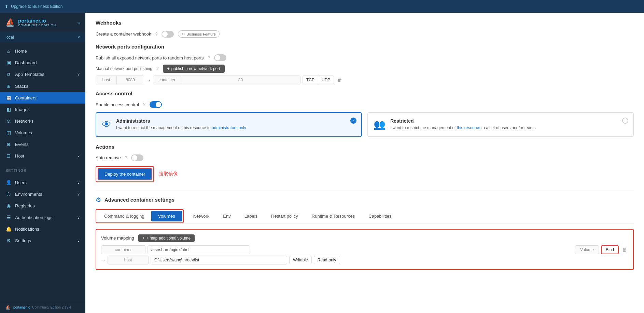 Image resolution: width=644 pixels, height=313 pixels. Describe the element at coordinates (229, 124) in the screenshot. I see `administrators-card: 👁 Administrators I want to restrict the …` at that location.